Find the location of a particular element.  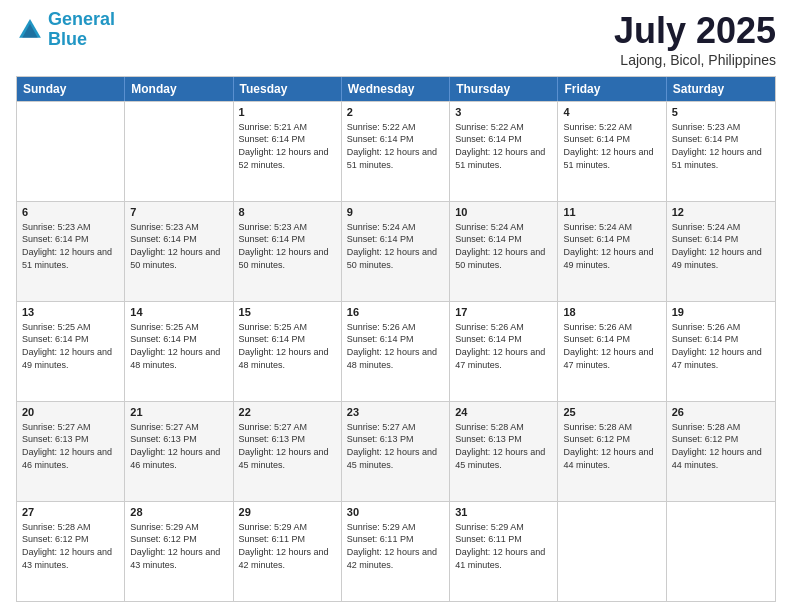

cell-info: Sunrise: 5:25 AMSunset: 6:14 PMDaylight:… is located at coordinates (288, 346).